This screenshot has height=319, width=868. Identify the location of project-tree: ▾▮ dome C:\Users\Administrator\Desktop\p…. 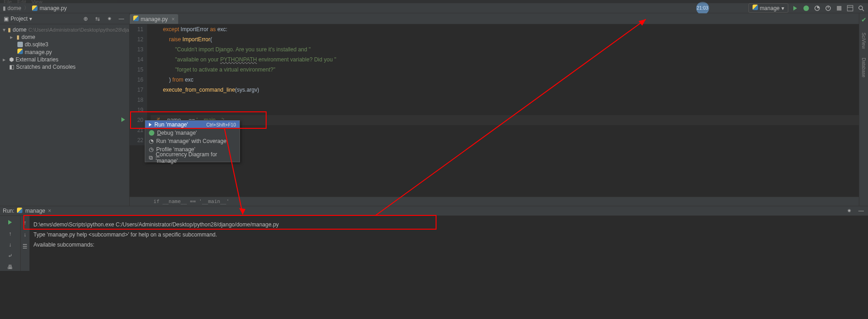
(65, 49).